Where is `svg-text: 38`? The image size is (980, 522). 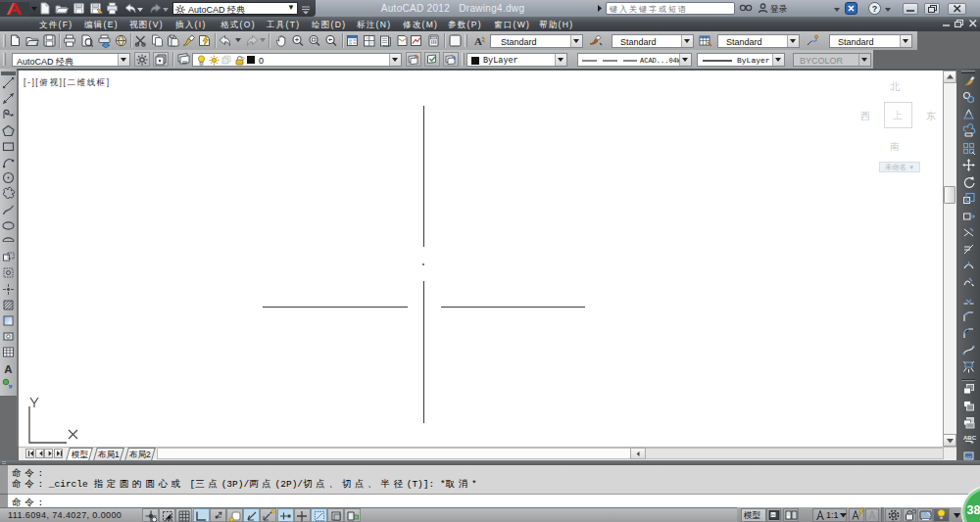 svg-text: 38 is located at coordinates (974, 510).